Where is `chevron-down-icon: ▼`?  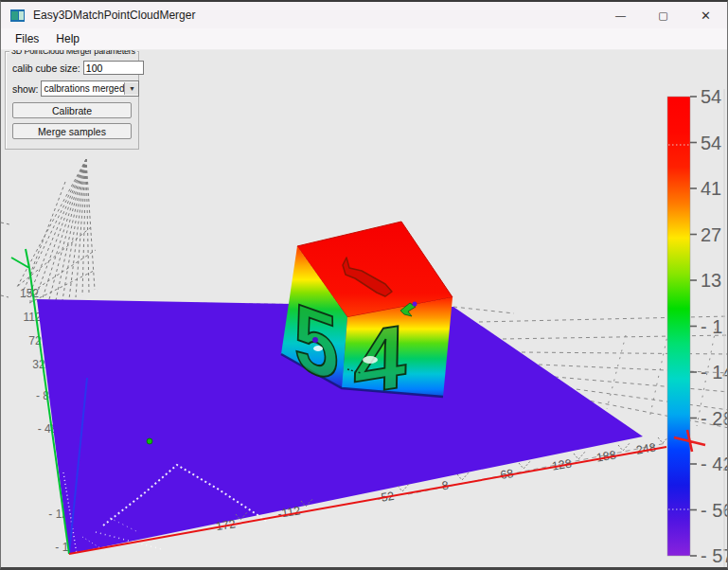 chevron-down-icon: ▼ is located at coordinates (131, 89).